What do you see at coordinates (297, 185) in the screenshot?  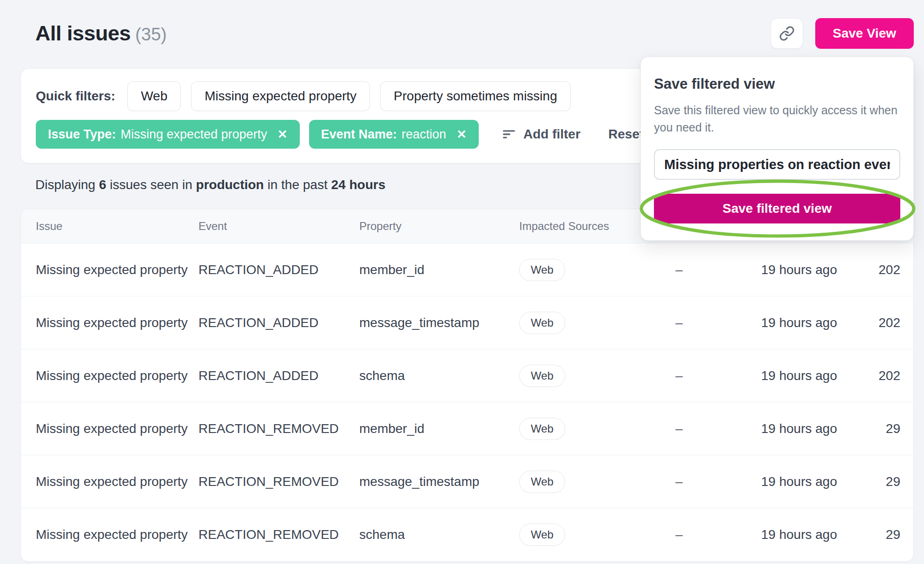 I see `summary-text: in the past` at bounding box center [297, 185].